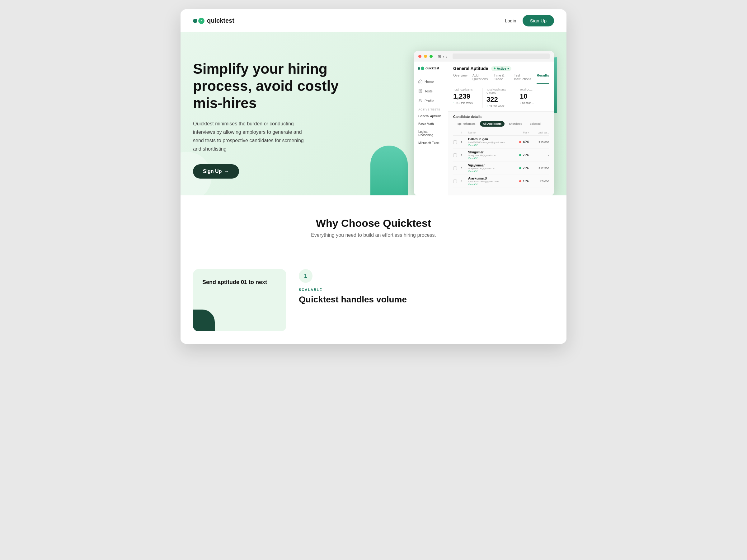  I want to click on app-content-title: General Aptitude, so click(471, 68).